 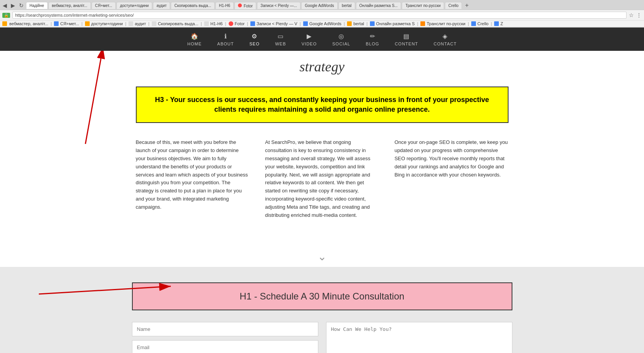 What do you see at coordinates (406, 36) in the screenshot?
I see `content-icon: ▤` at bounding box center [406, 36].